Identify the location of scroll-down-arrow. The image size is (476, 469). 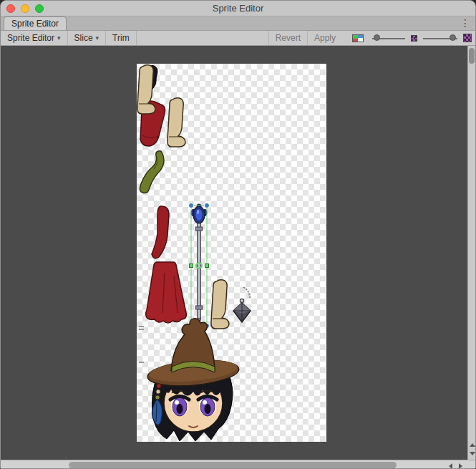
(472, 454).